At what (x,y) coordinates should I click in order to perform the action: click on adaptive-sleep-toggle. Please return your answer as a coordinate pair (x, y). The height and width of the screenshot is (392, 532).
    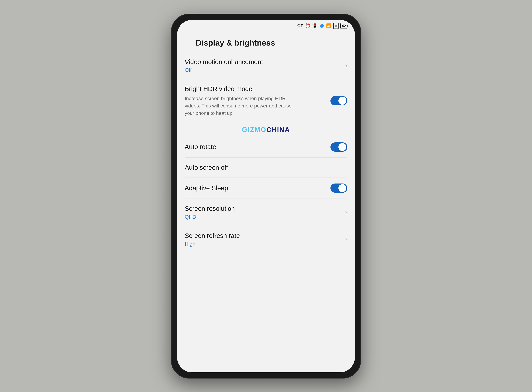
    Looking at the image, I should click on (339, 188).